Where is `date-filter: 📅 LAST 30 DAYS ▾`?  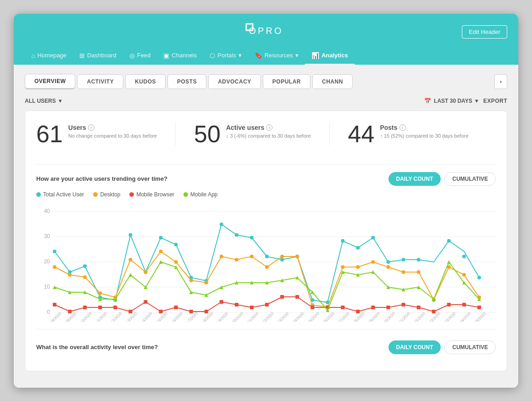
date-filter: 📅 LAST 30 DAYS ▾ is located at coordinates (451, 101).